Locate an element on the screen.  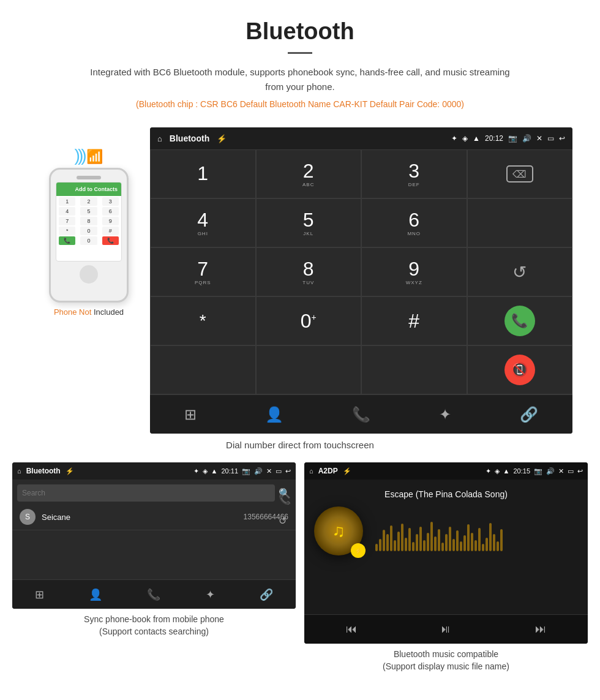
phone-not-included-text2: Included is located at coordinates (109, 312).